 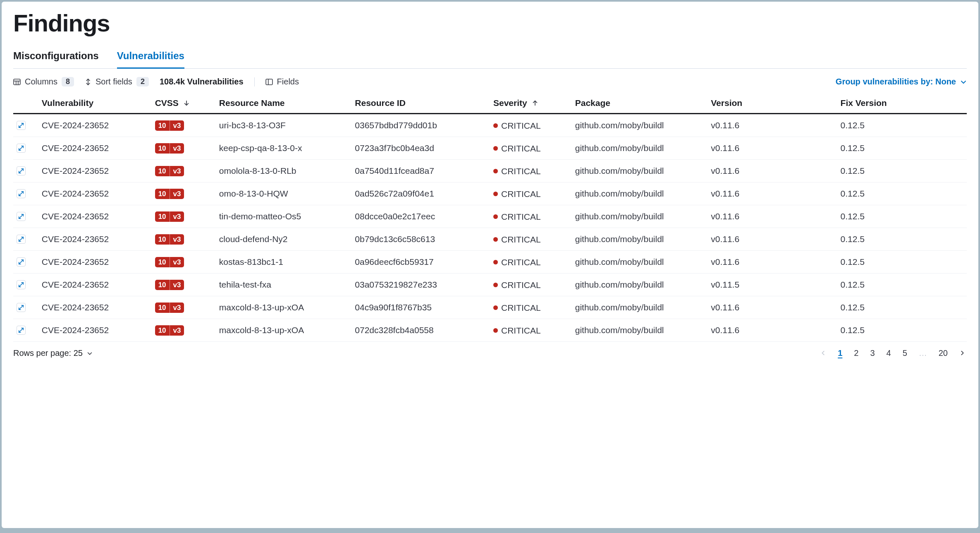 I want to click on tab-misconfigurations: Misconfigurations, so click(x=56, y=58).